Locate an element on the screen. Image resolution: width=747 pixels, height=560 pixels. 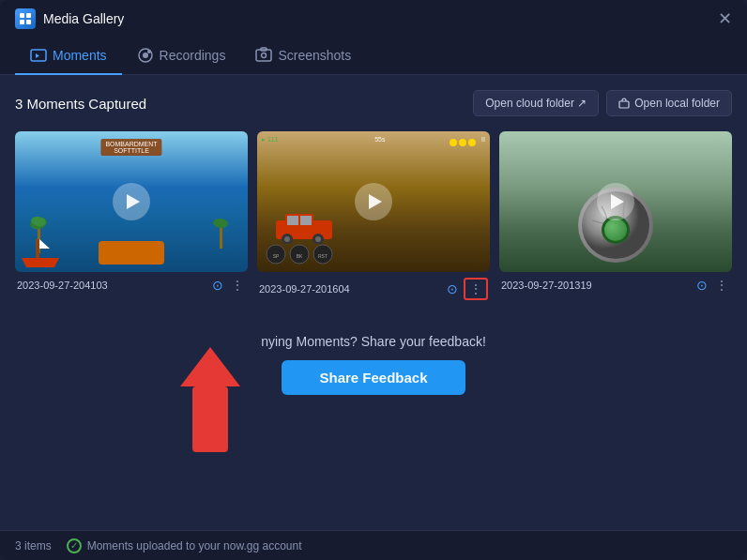
share-feedback-button: Share Feedback is located at coordinates (374, 377).